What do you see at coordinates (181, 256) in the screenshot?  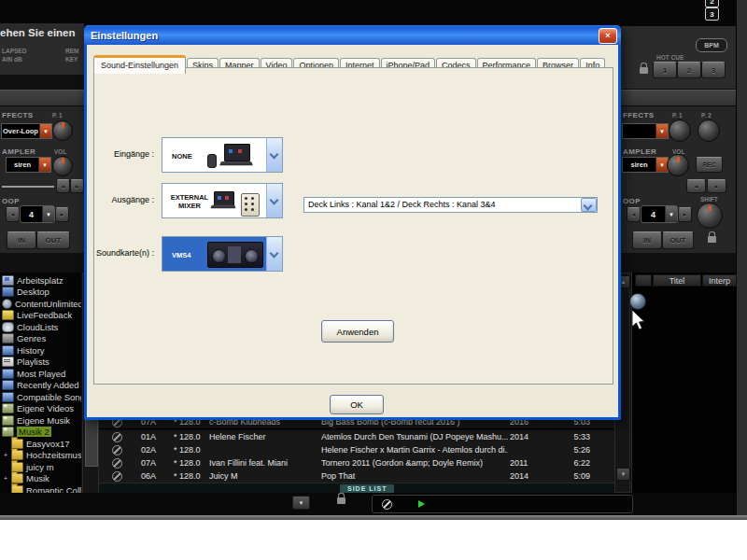 I see `soundcard-combo-value: VMS4` at bounding box center [181, 256].